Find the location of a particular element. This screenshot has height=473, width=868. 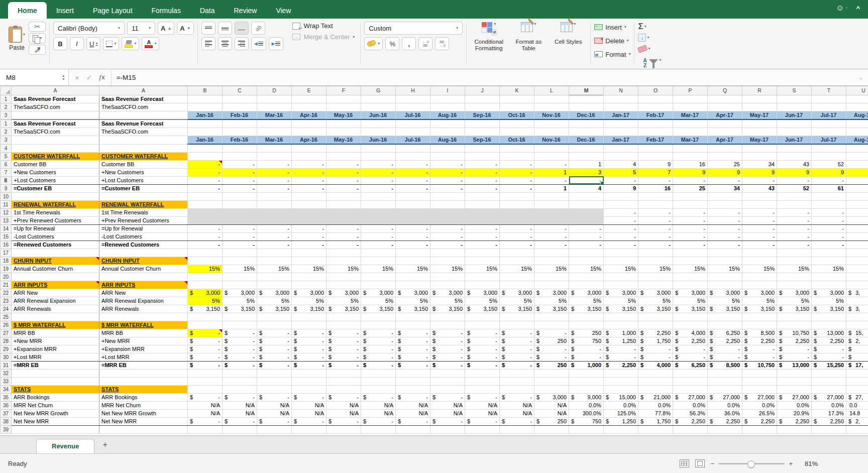

cell-L23: 5% is located at coordinates (552, 301).